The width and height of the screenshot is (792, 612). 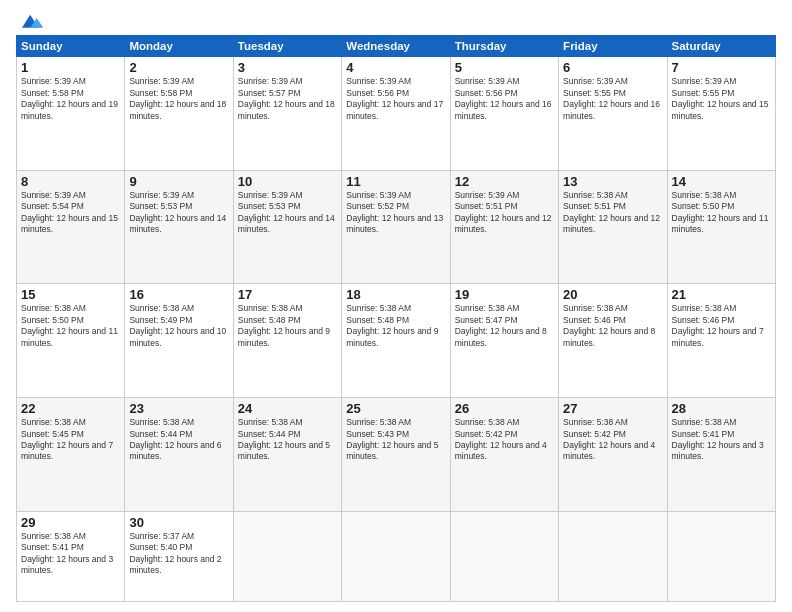 What do you see at coordinates (396, 227) in the screenshot?
I see `calendar-cell: 11 Sunrise: 5:39 AM Sunset: 5:52 PM Dayl…` at bounding box center [396, 227].